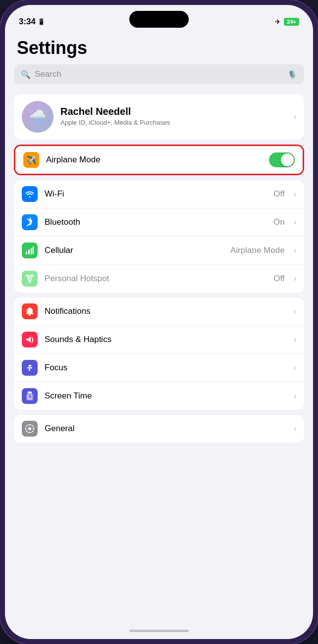 This screenshot has height=644, width=318. Describe the element at coordinates (295, 311) in the screenshot. I see `notifications-chevron: ›` at that location.